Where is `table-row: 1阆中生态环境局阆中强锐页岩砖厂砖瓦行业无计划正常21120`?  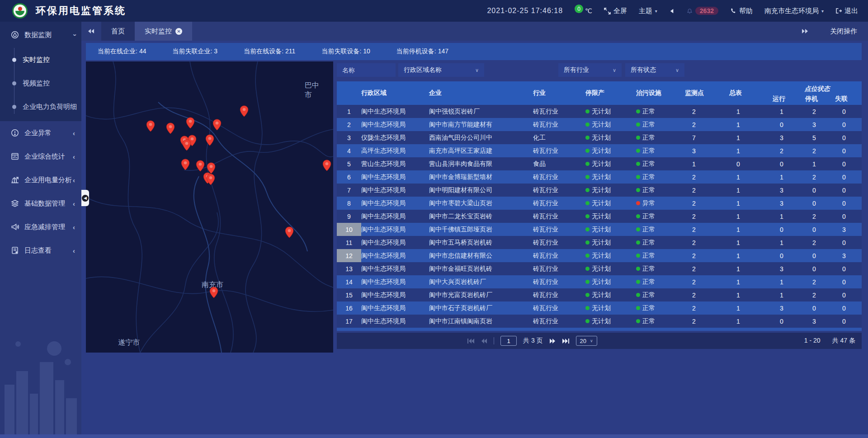
table-row: 1阆中生态环境局阆中强锐页岩砖厂砖瓦行业无计划正常21120 is located at coordinates (599, 111).